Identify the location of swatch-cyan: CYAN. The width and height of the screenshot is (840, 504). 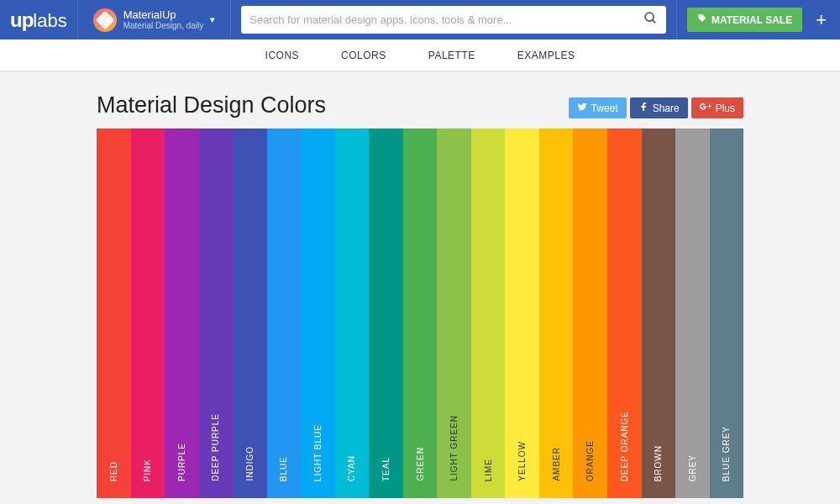
(353, 313).